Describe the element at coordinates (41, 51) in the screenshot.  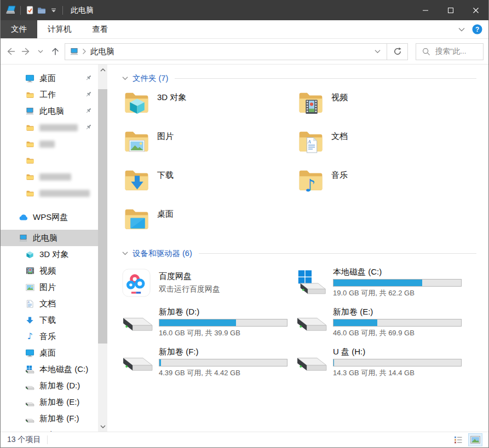
I see `recent-locations-chevron-icon` at that location.